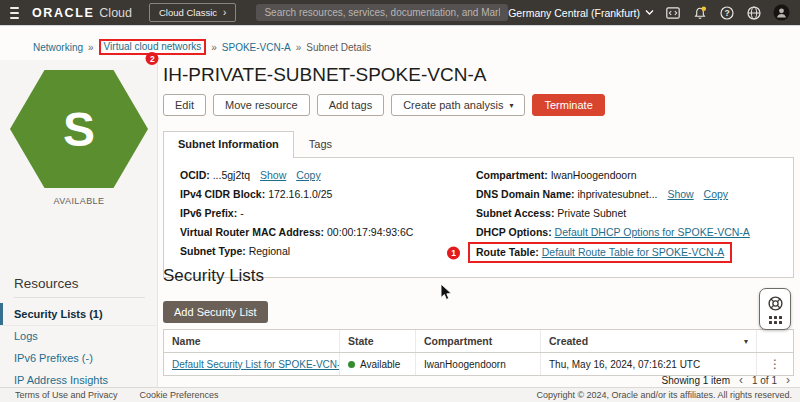 The width and height of the screenshot is (800, 402). Describe the element at coordinates (256, 364) in the screenshot. I see `security-list-link: Default Security List for SPOKE-VCN-A` at that location.